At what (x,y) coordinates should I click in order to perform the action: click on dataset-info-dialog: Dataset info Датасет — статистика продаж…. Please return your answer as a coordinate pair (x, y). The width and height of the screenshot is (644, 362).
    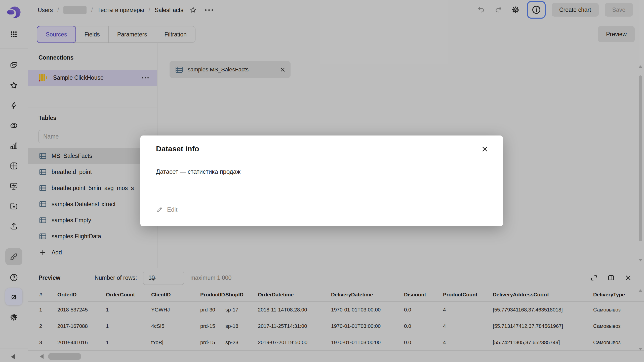
    Looking at the image, I should click on (321, 181).